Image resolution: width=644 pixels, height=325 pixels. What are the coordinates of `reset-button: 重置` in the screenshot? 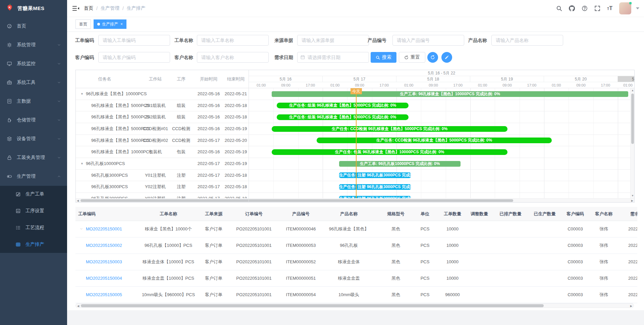 It's located at (412, 57).